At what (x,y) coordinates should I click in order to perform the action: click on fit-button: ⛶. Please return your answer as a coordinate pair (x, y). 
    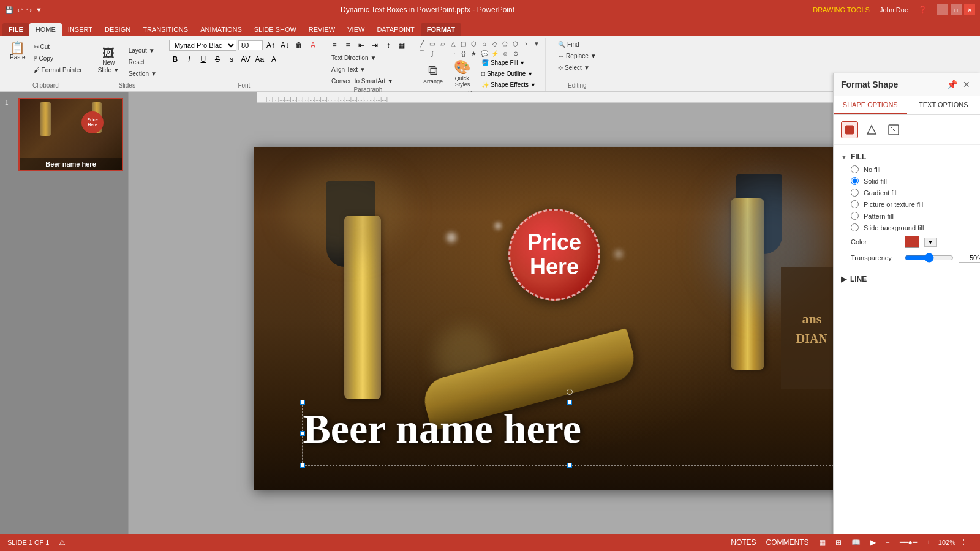
    Looking at the image, I should click on (967, 542).